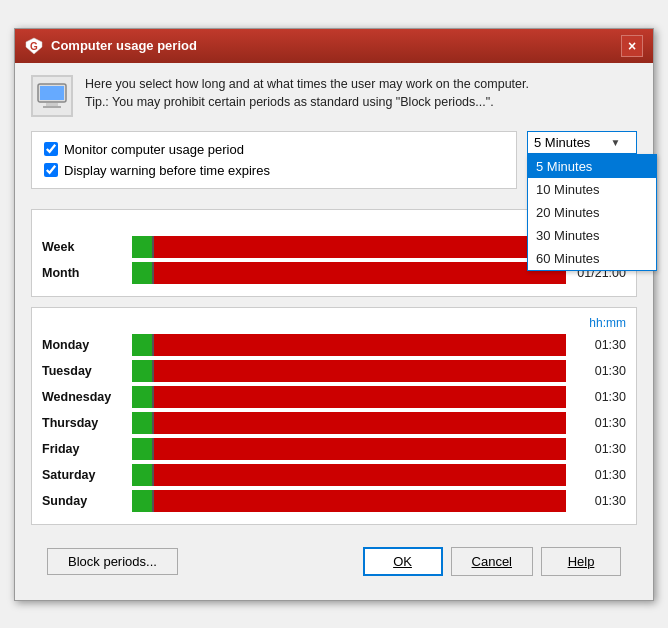 Image resolution: width=668 pixels, height=628 pixels. Describe the element at coordinates (592, 212) in the screenshot. I see `dropdown-menu: 5 Minutes 10 Minutes 20 Minutes 30 Minut…` at that location.